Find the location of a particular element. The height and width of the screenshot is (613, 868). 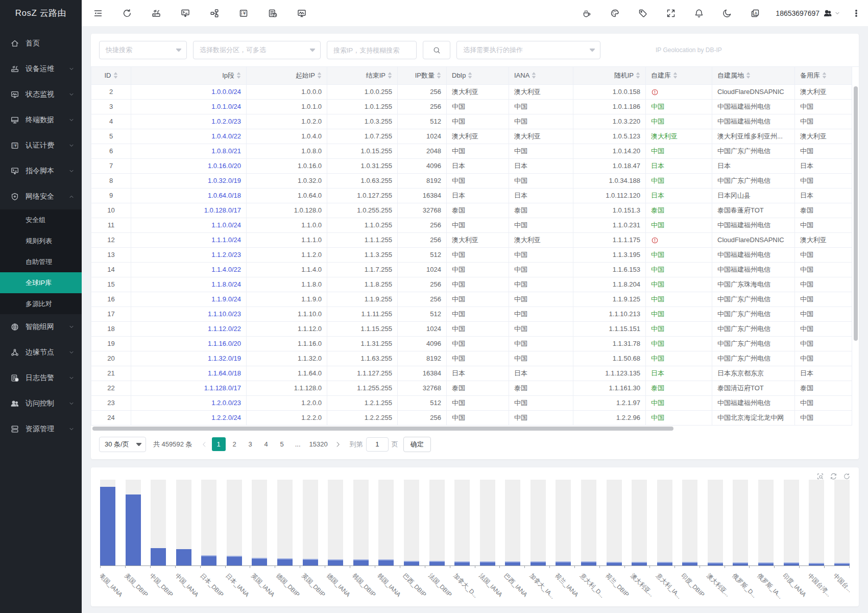

topbar: ¥ A 18653697697 is located at coordinates (475, 13).